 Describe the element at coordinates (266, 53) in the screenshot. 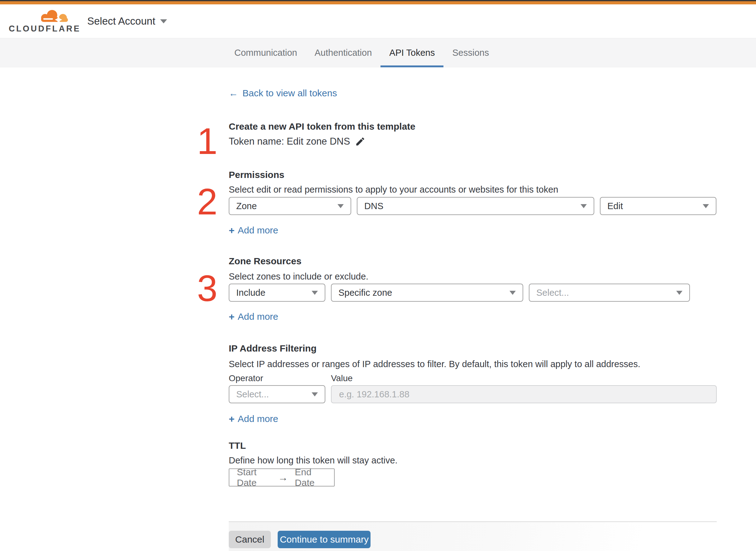

I see `tab-label: Communication` at that location.